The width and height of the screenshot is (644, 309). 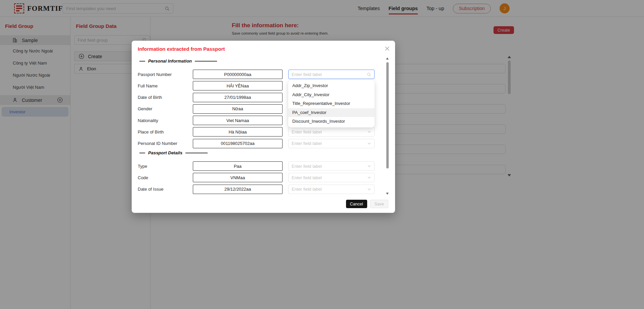 I want to click on modal-form-row: Code Enter field label, so click(x=259, y=178).